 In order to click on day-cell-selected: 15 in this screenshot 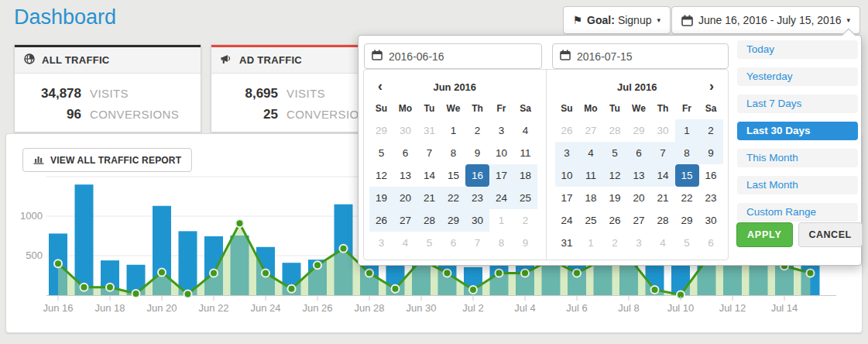, I will do `click(688, 175)`.